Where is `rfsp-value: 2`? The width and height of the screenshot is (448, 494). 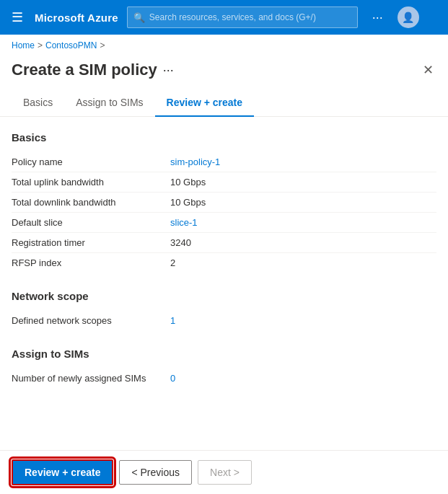 rfsp-value: 2 is located at coordinates (303, 263).